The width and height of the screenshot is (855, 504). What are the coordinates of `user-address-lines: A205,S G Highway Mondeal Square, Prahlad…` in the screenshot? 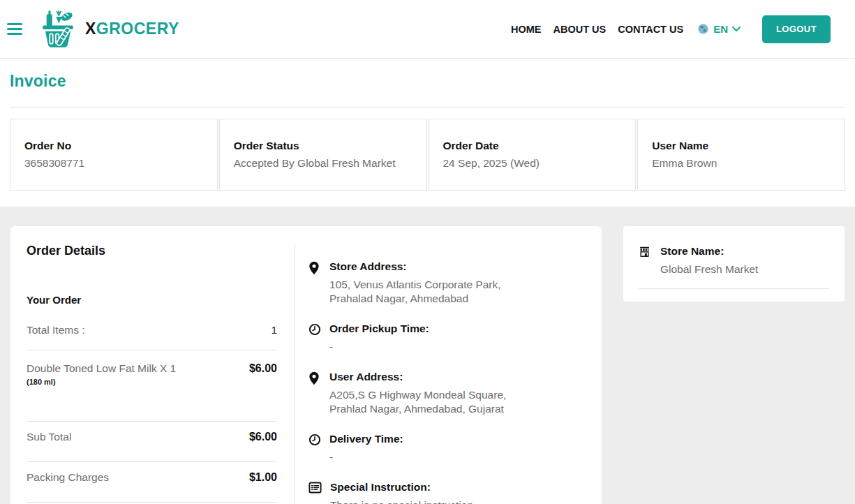 It's located at (417, 402).